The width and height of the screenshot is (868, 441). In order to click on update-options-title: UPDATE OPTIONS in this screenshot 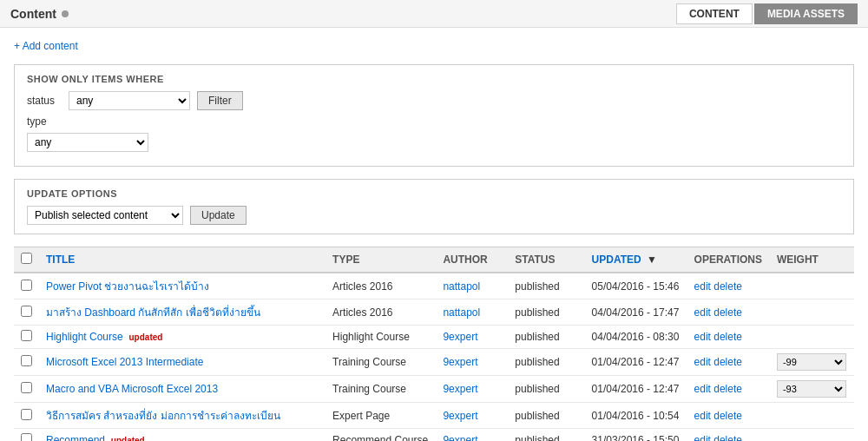, I will do `click(434, 194)`.